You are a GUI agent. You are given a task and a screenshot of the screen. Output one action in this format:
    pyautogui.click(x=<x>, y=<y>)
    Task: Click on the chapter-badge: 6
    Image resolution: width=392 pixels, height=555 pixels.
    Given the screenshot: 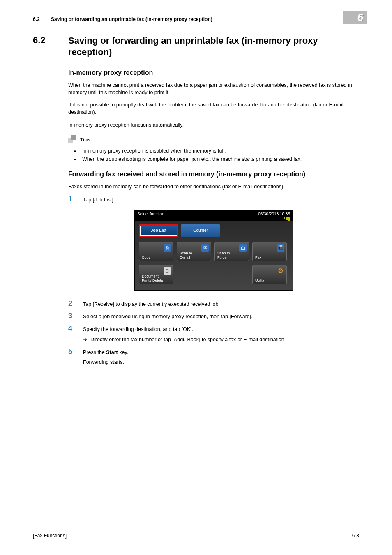 What is the action you would take?
    pyautogui.click(x=355, y=17)
    